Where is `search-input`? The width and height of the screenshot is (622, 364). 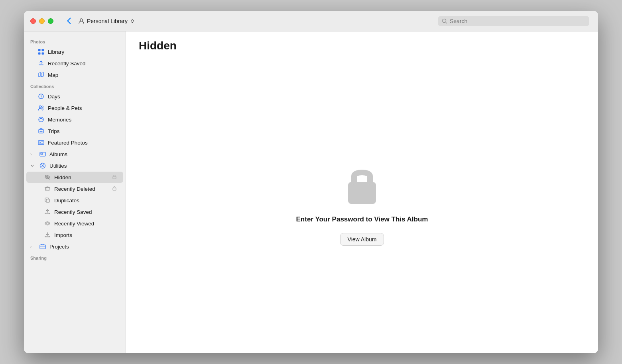 search-input is located at coordinates (518, 21).